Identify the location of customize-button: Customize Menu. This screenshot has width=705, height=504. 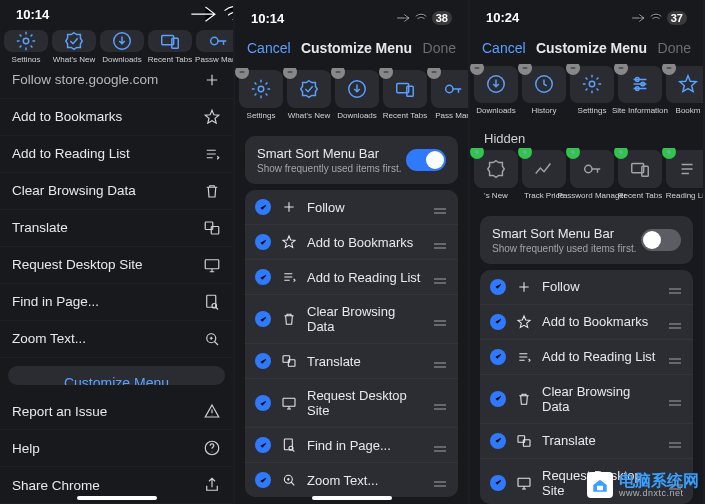
(116, 376).